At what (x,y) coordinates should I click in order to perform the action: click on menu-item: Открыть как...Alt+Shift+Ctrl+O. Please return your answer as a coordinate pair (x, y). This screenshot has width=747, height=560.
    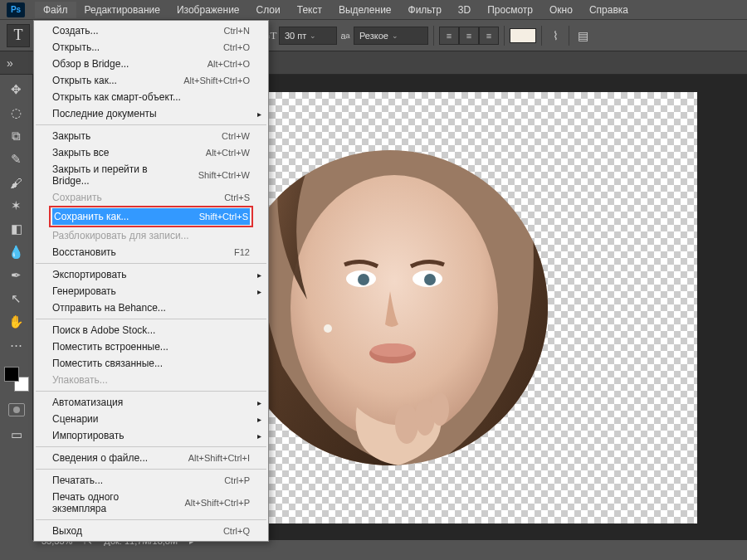
    Looking at the image, I should click on (151, 80).